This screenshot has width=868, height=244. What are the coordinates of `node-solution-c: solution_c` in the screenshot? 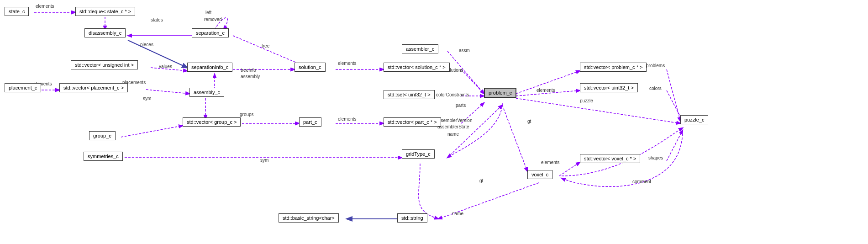 It's located at (310, 67).